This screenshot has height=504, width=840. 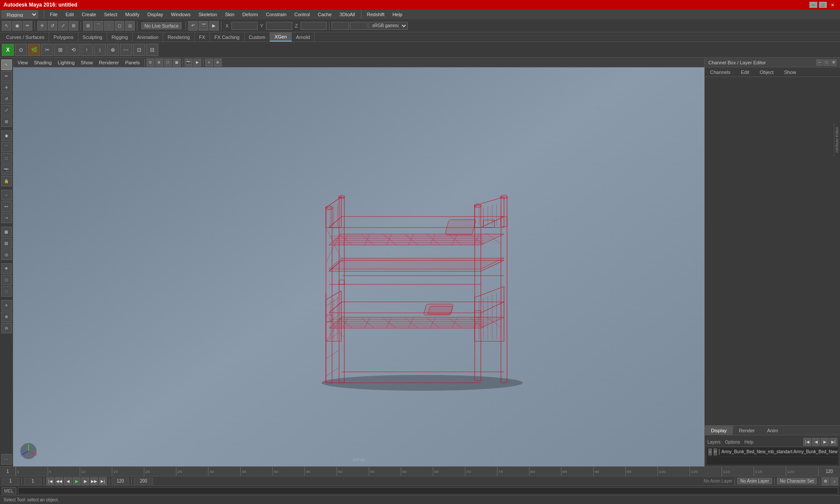 What do you see at coordinates (719, 452) in the screenshot?
I see `layer-color-swatch` at bounding box center [719, 452].